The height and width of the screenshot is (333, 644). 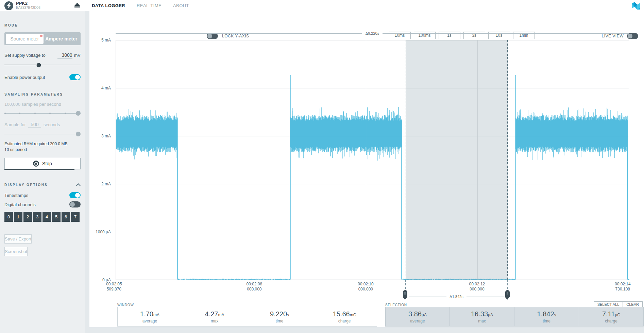 I want to click on sample-seconds-input: 500, so click(x=35, y=124).